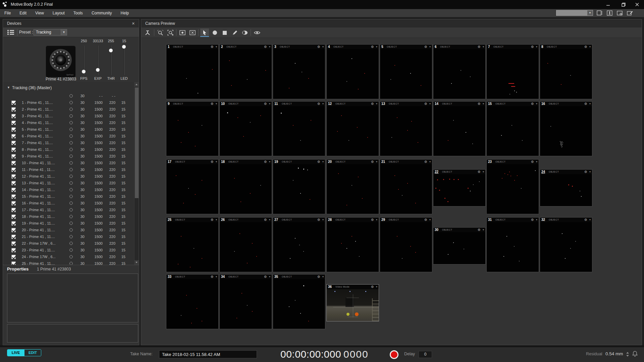 This screenshot has width=644, height=362. Describe the element at coordinates (71, 190) in the screenshot. I see `device-row: 14 - Prime 41 , 11....30150022015` at that location.